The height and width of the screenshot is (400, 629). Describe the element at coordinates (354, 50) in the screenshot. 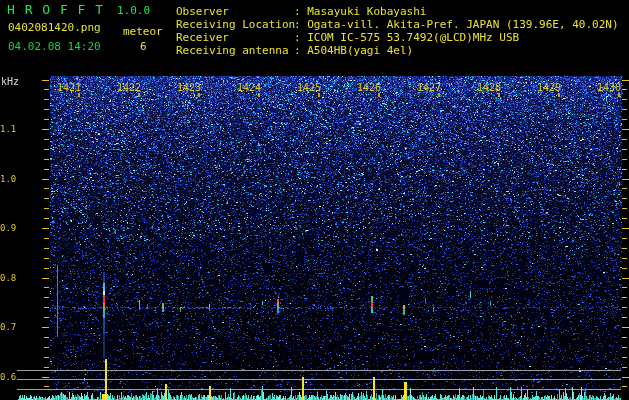

I see `info-value: : A504HB(yagi 4el)` at that location.